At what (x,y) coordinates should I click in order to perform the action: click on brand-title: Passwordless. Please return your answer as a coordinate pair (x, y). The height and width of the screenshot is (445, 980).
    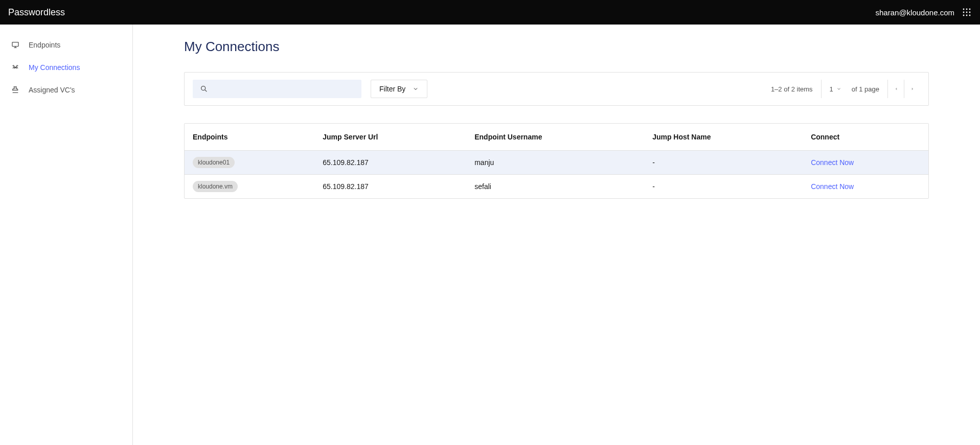
    Looking at the image, I should click on (37, 12).